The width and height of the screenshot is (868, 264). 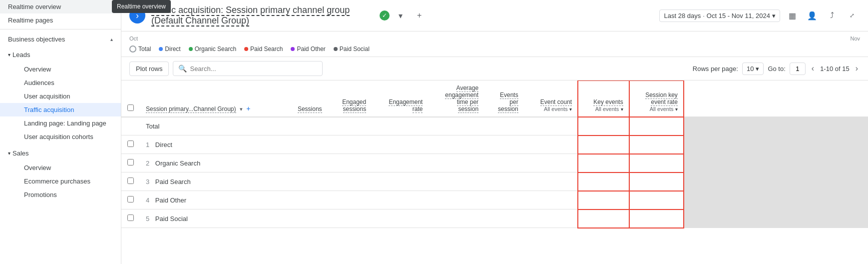 I want to click on session-key-filter-icon: ▾, so click(x=676, y=109).